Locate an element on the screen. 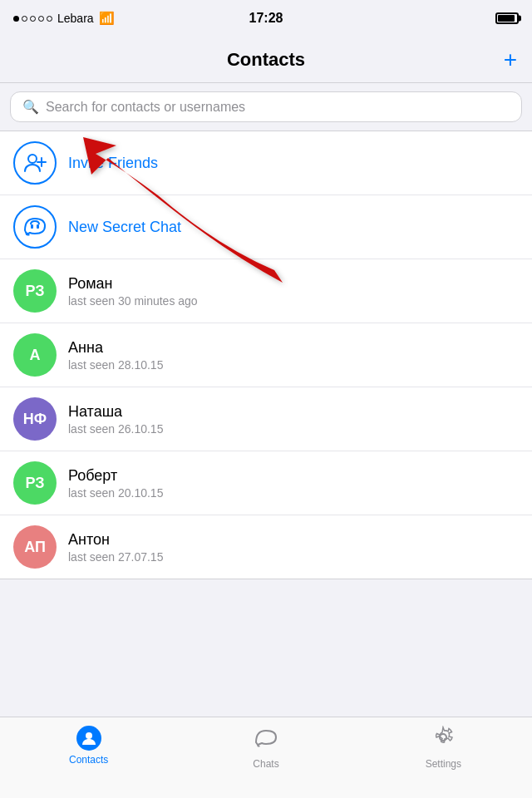 The image size is (532, 798). secret-chat-label: New Secret Chat is located at coordinates (293, 228).